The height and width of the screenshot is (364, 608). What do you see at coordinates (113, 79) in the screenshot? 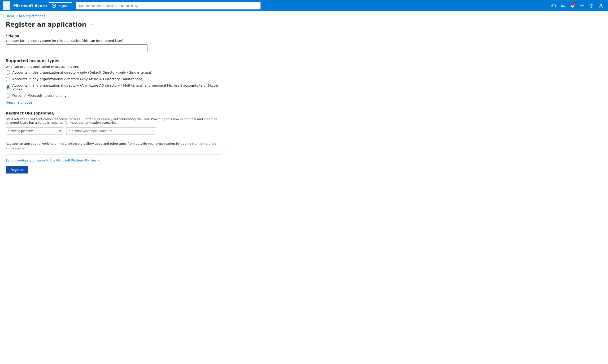
I see `radio-multi-tenant: Accounts in any organizational directory…` at bounding box center [113, 79].